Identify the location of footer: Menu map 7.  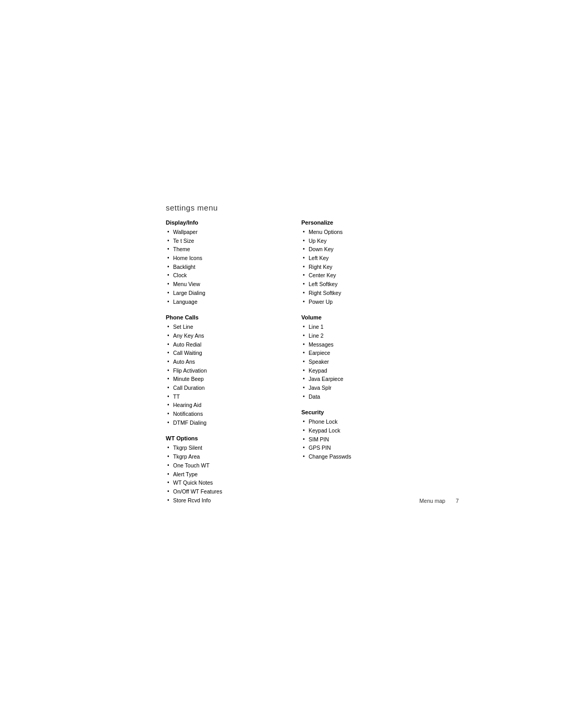
(439, 501).